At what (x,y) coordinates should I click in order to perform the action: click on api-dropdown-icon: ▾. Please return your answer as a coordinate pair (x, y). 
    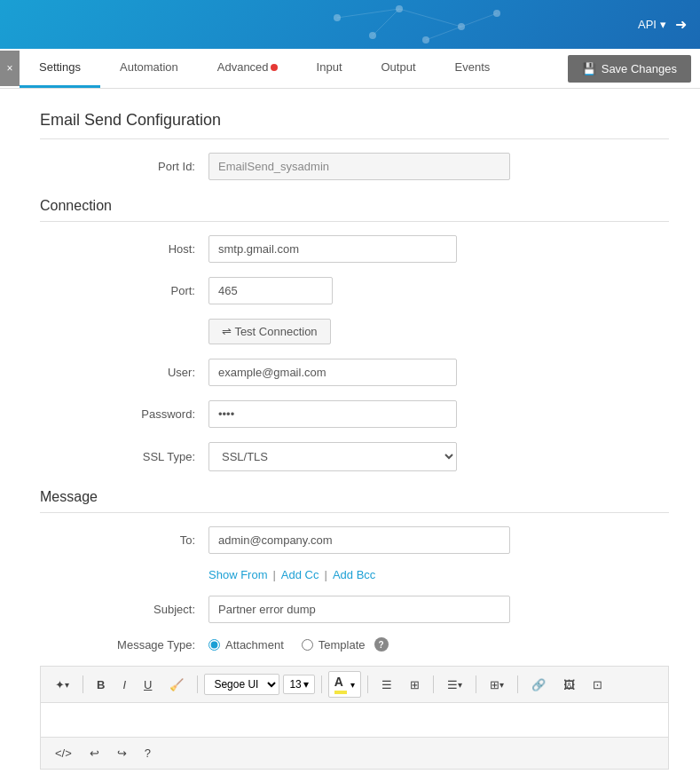
    Looking at the image, I should click on (664, 25).